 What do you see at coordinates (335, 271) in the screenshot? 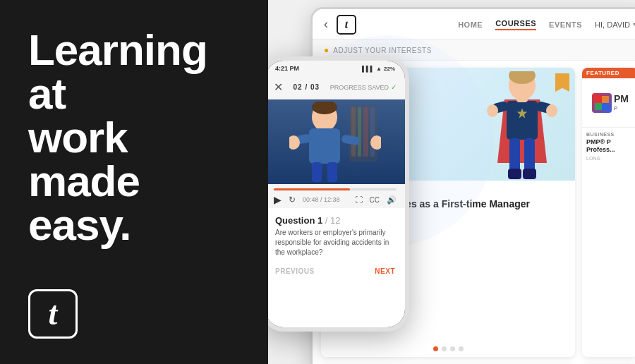
I see `quiz-nav: PREVIOUS NEXT` at bounding box center [335, 271].